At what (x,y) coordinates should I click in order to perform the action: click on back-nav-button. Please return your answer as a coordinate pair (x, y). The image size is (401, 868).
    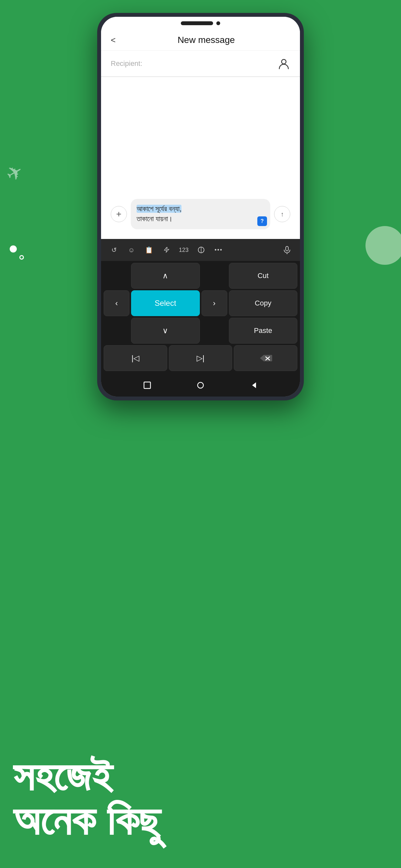
    Looking at the image, I should click on (254, 385).